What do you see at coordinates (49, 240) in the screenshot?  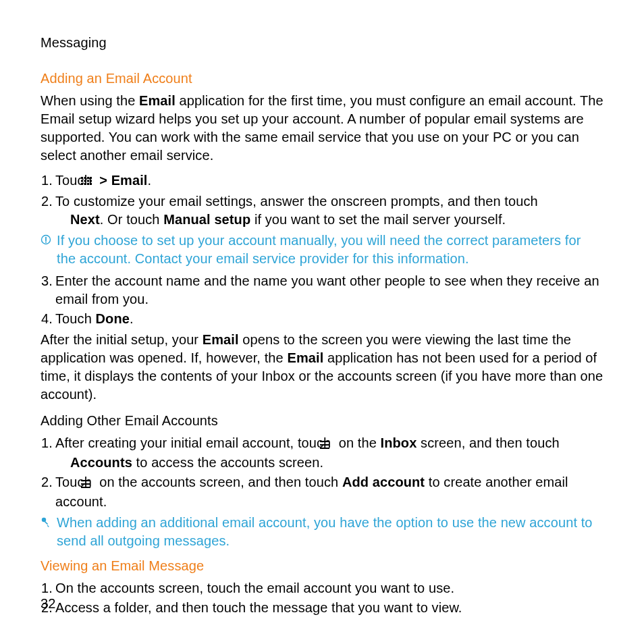 I see `info-icon` at bounding box center [49, 240].